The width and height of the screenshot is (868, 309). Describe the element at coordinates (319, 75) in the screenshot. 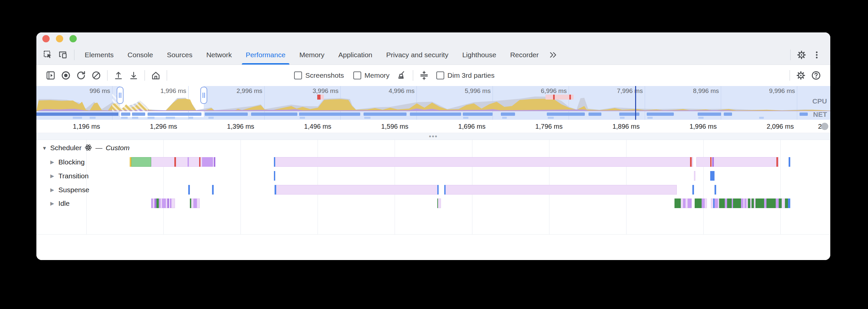

I see `screenshots-checkbox-group: Screenshots` at that location.